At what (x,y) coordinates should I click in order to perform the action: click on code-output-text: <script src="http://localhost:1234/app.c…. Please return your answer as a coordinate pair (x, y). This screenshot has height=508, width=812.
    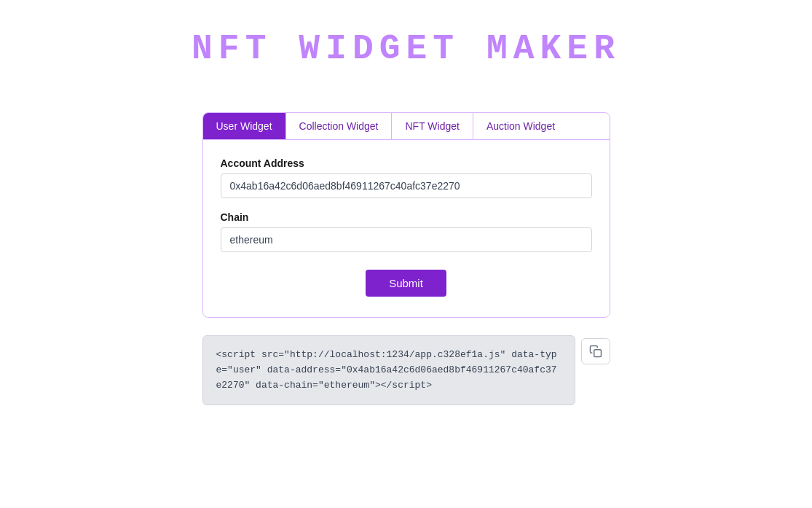
    Looking at the image, I should click on (389, 370).